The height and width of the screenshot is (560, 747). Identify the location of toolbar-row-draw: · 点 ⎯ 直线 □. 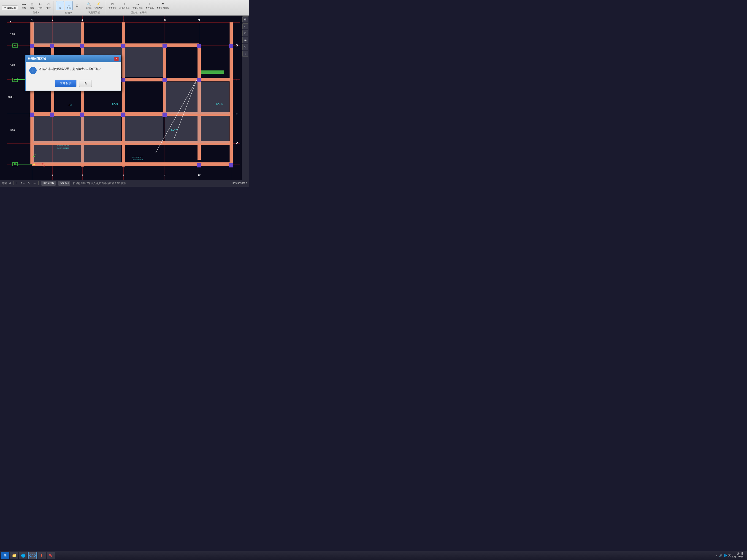
(68, 5).